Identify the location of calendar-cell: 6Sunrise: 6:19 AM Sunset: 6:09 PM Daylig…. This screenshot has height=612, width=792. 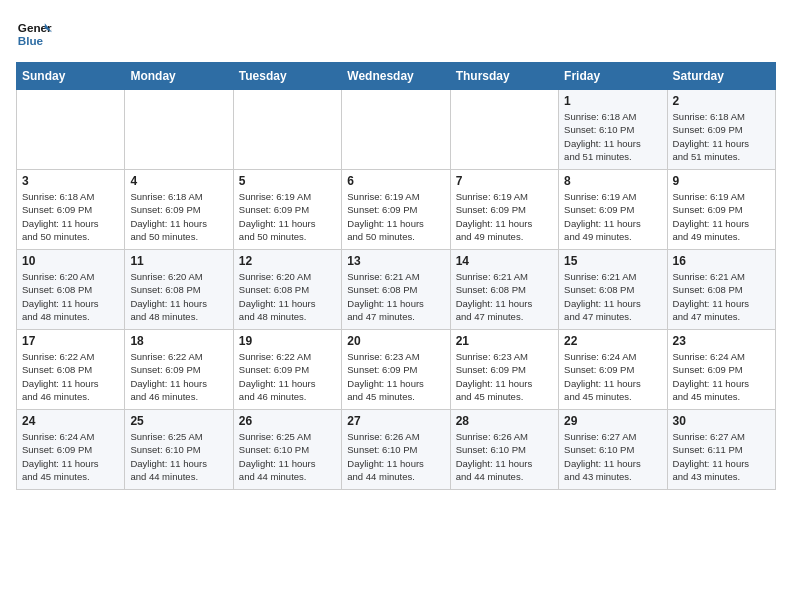
(396, 210).